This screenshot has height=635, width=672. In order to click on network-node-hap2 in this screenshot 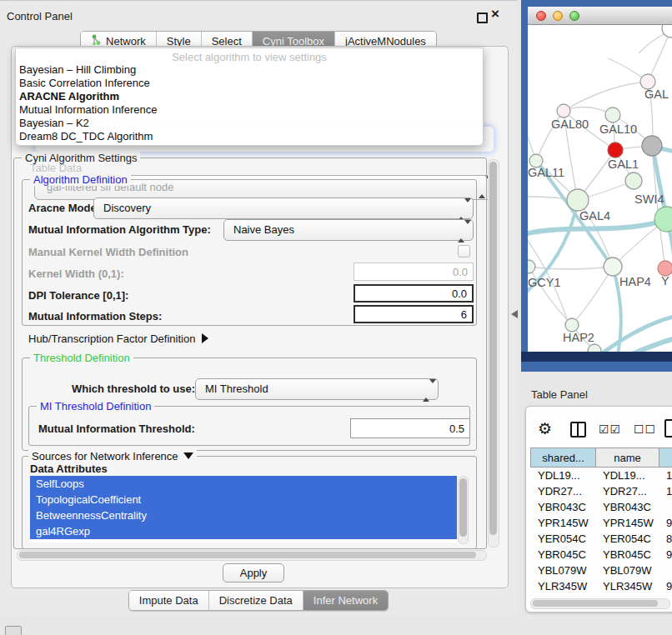, I will do `click(572, 325)`.